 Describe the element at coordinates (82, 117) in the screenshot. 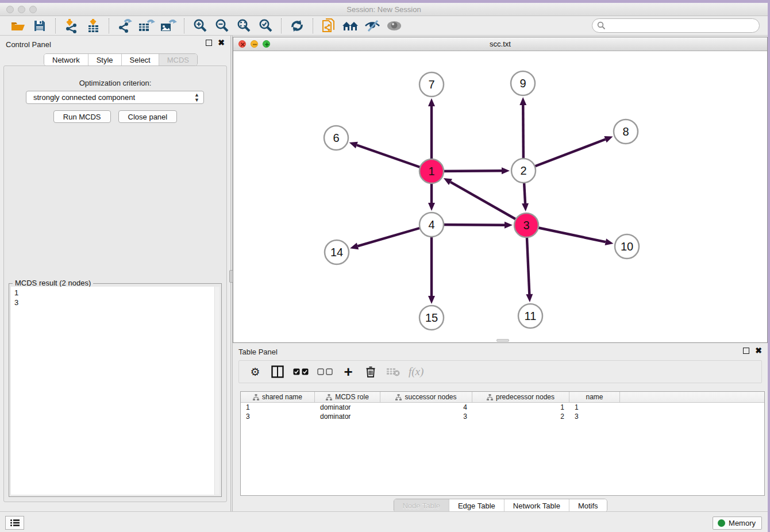

I see `run-mcds-button: Run MCDS` at that location.